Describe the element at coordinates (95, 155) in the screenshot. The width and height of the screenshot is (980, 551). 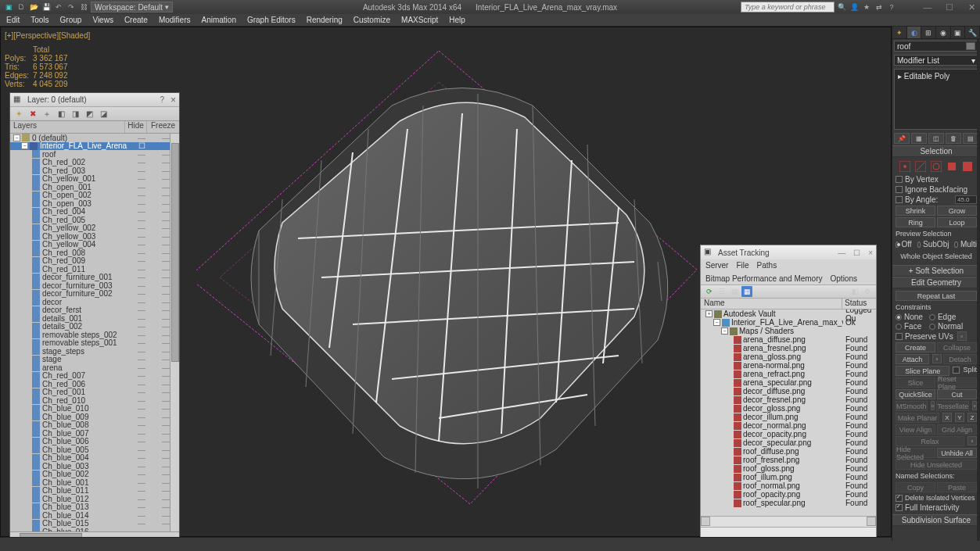
I see `layer-item: roof——` at that location.